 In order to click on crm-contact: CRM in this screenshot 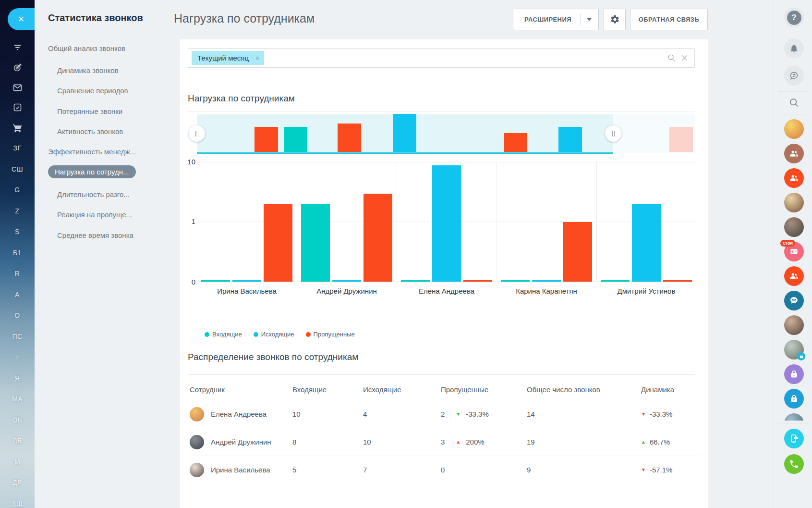, I will do `click(794, 252)`.